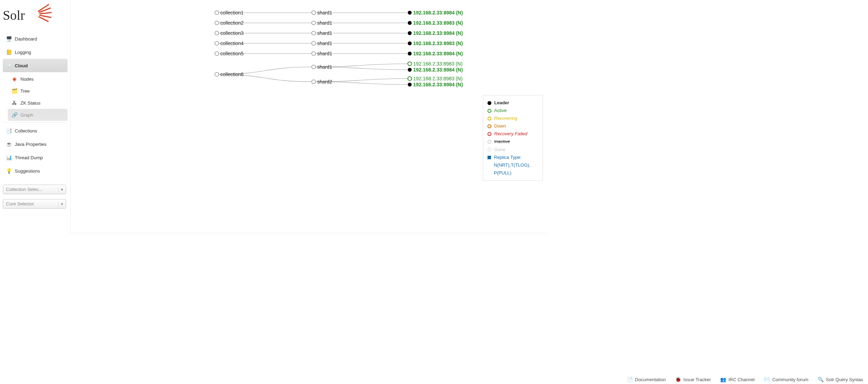 Image resolution: width=868 pixels, height=384 pixels. Describe the element at coordinates (232, 43) in the screenshot. I see `svg-text: collection4` at that location.